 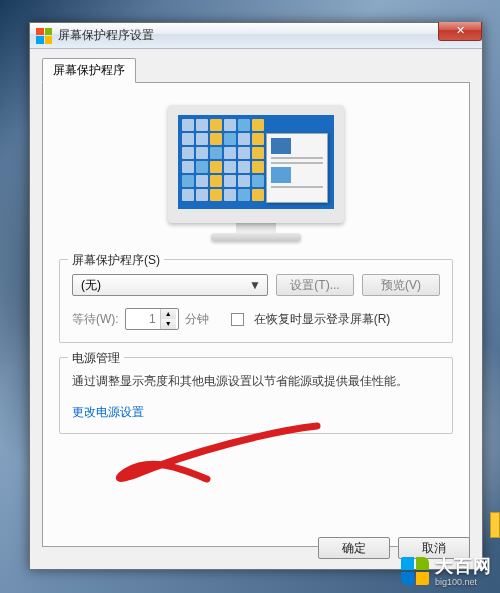 I want to click on preview-button: 预览(V), so click(x=401, y=285).